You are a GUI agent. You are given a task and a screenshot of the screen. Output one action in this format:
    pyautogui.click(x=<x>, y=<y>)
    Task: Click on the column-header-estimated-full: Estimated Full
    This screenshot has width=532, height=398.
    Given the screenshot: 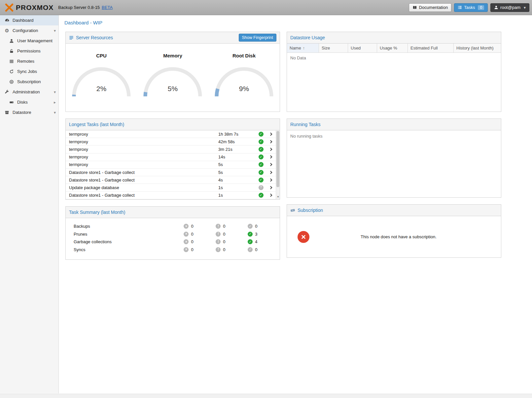 What is the action you would take?
    pyautogui.click(x=431, y=48)
    